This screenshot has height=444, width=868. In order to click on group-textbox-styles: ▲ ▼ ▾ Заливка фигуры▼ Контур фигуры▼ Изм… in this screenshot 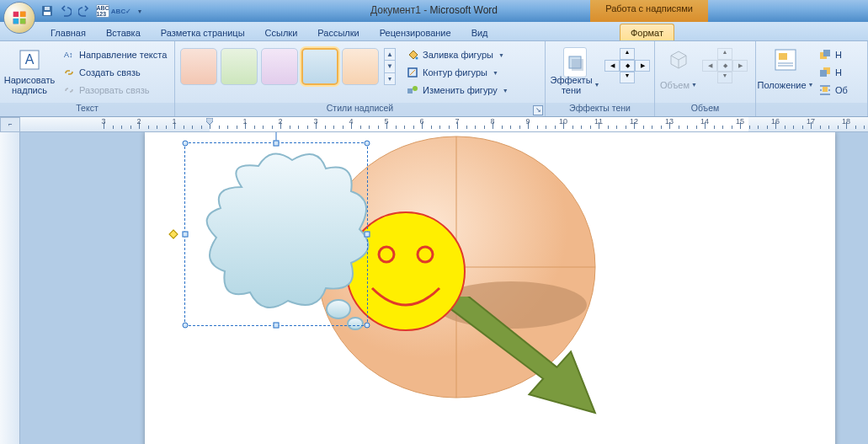, I will do `click(360, 79)`.